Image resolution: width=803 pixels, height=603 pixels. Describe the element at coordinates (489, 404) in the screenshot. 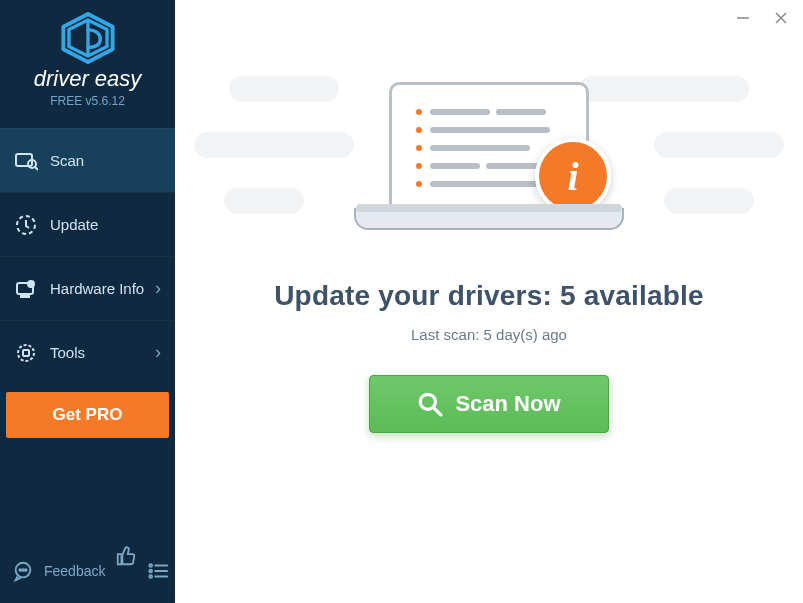

I see `scan-now-button: Scan Now` at that location.